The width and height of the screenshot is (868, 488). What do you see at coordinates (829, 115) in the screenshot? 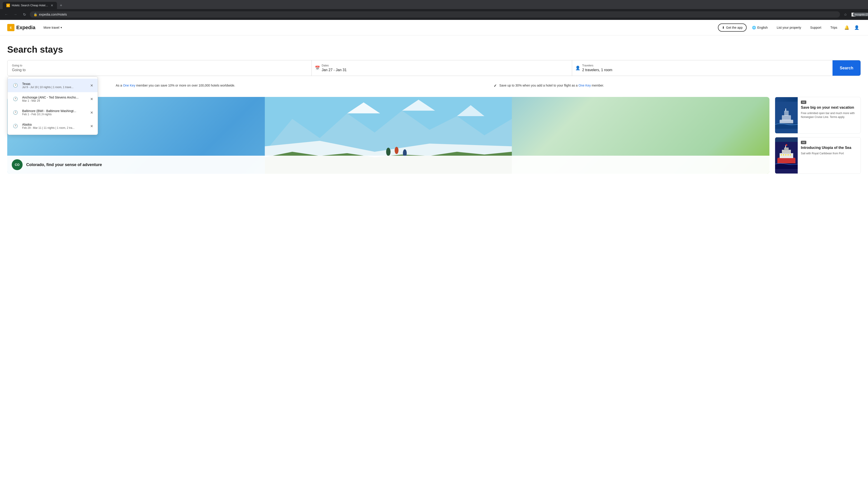
I see `ad-content-1: Ad Save big on your next vacation Free u…` at bounding box center [829, 115].